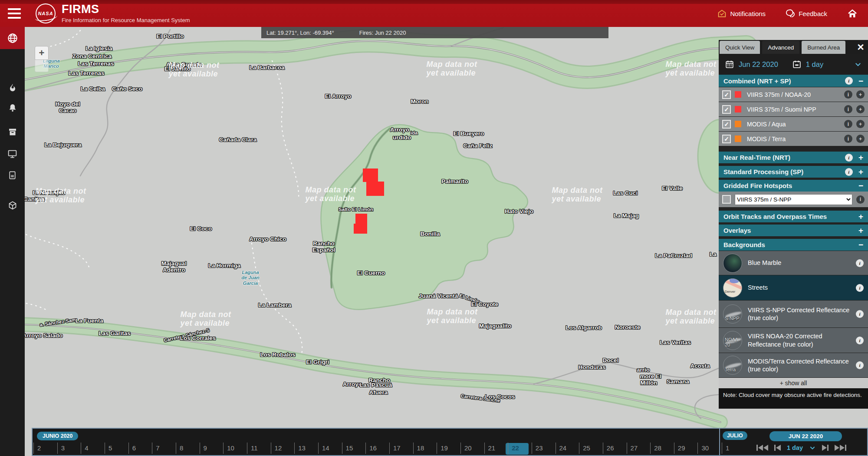  What do you see at coordinates (840, 448) in the screenshot?
I see `skip-to-end-icon` at bounding box center [840, 448].